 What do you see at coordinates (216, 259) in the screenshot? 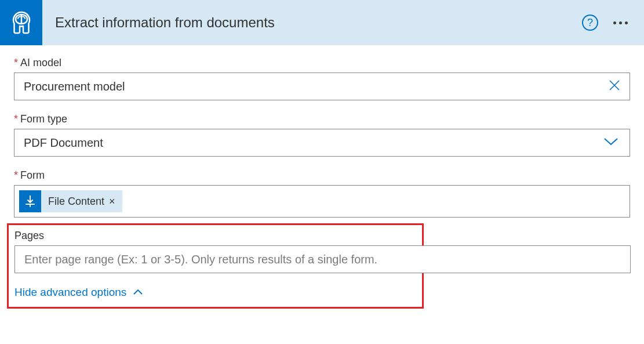
I see `pages-field` at bounding box center [216, 259].